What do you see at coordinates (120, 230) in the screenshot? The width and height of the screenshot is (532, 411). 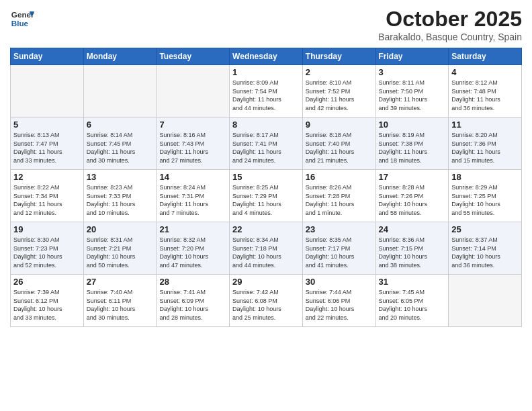 I see `day-number: 20` at bounding box center [120, 230].